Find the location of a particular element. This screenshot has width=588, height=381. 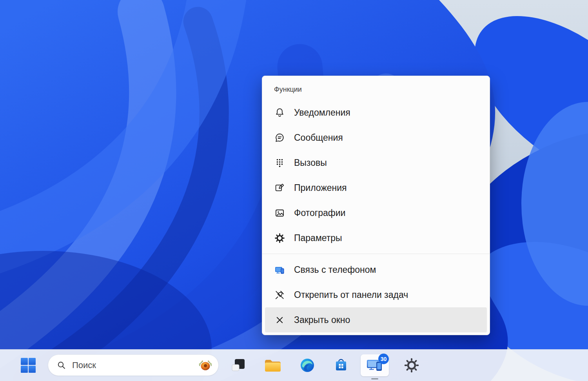

notification-badge: 30 is located at coordinates (383, 359).